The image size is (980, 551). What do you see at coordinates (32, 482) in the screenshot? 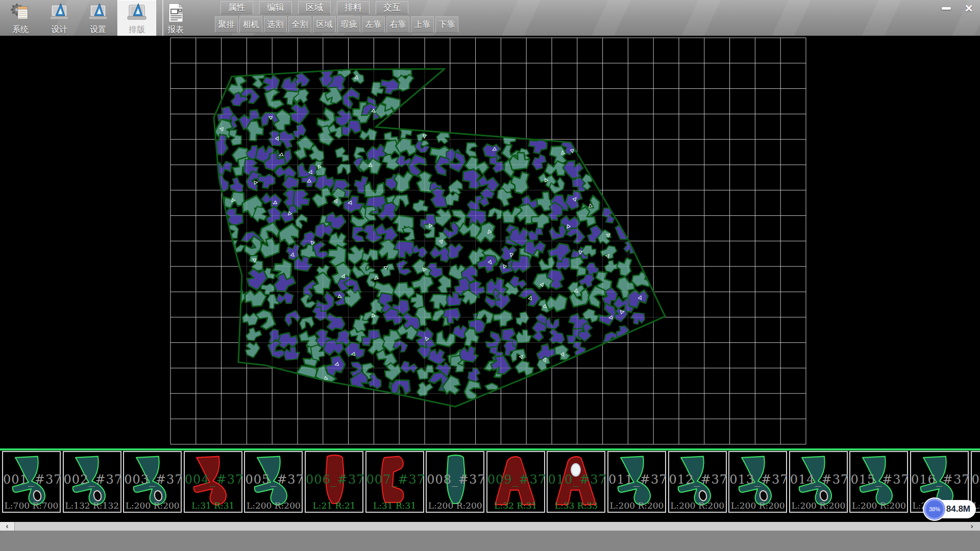
I see `piece-cell-001_#37: 001_#37L:700 R:700` at bounding box center [32, 482].